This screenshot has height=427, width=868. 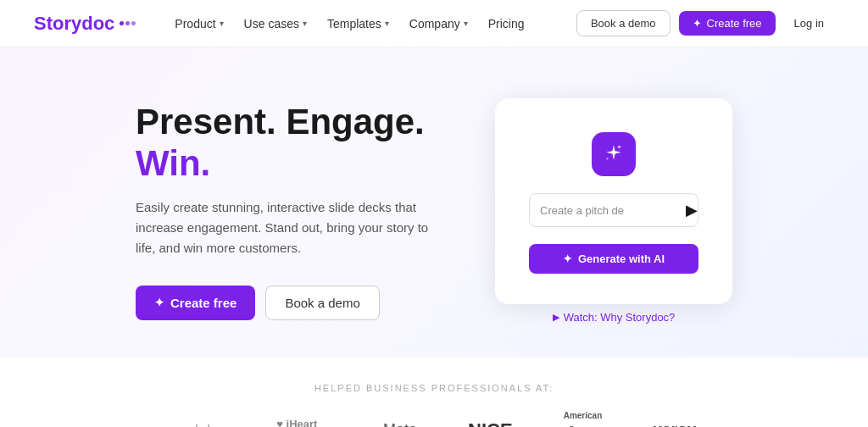 What do you see at coordinates (290, 303) in the screenshot?
I see `hero-buttons: ✦ Create free Book a demo` at bounding box center [290, 303].